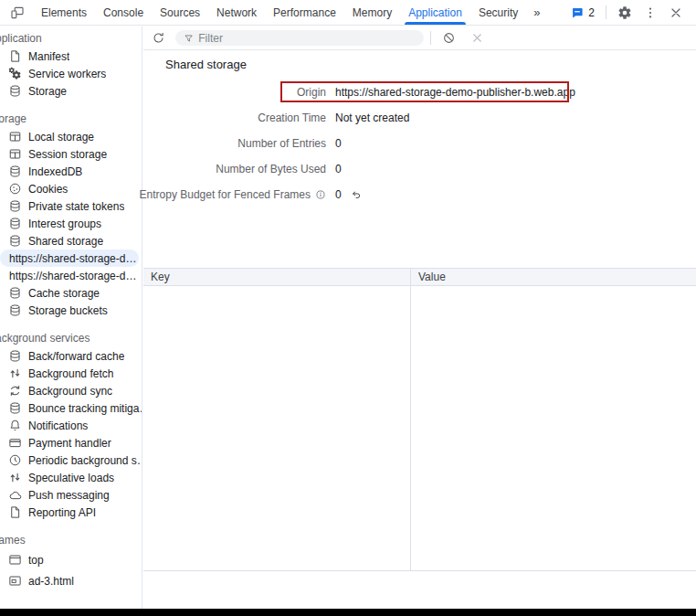 Image resolution: width=696 pixels, height=616 pixels. I want to click on meta-label-entropy-budget: Entropy Budget for Fenced Frames, so click(235, 195).